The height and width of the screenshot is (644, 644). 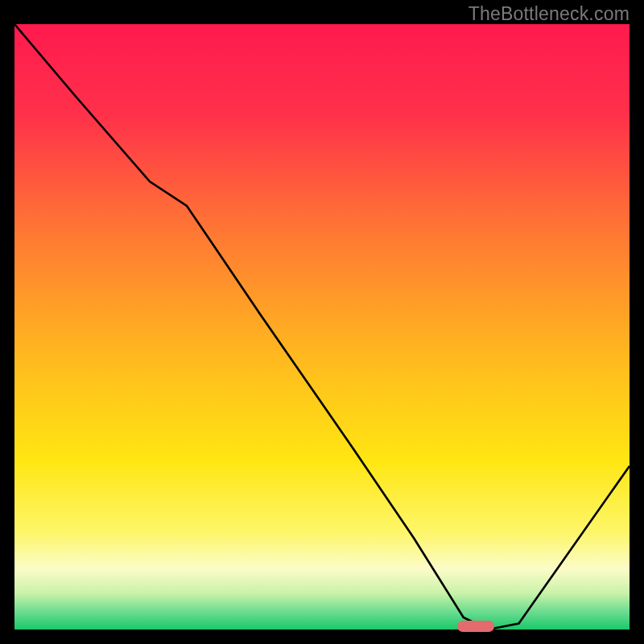 I want to click on optimal-point-marker, so click(x=476, y=626).